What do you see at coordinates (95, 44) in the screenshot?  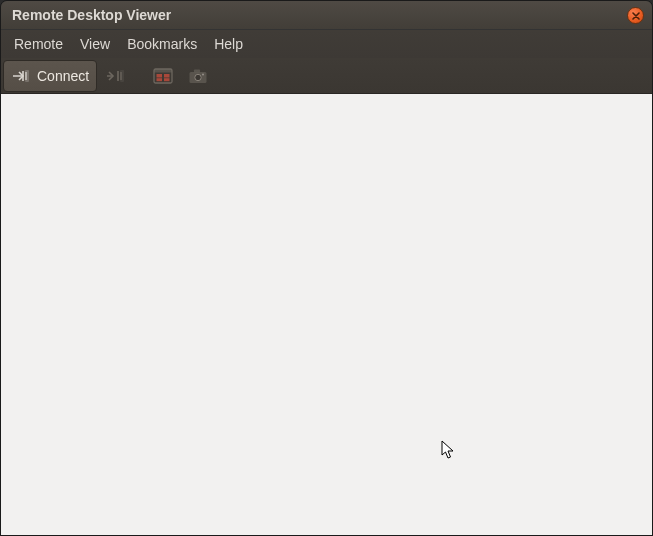 I see `menu-view: View` at bounding box center [95, 44].